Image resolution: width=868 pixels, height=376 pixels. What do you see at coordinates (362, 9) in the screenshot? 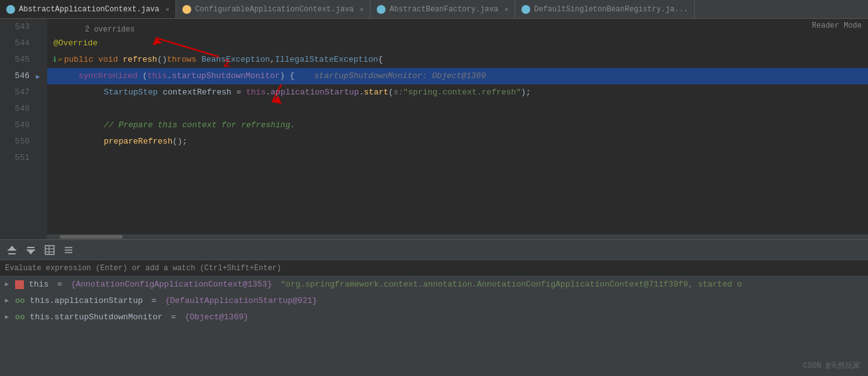
I see `tab-close-2: ✕` at bounding box center [362, 9].